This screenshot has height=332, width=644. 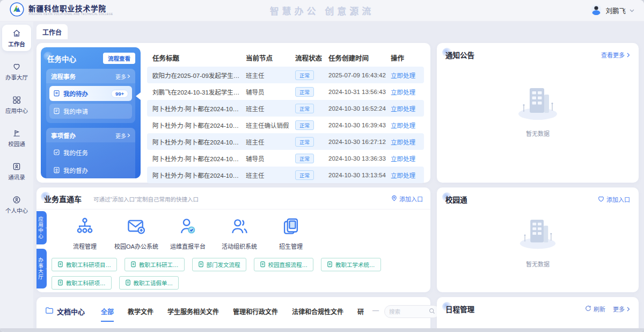 I want to click on side-tab-app-center: 应用中心, so click(x=42, y=228).